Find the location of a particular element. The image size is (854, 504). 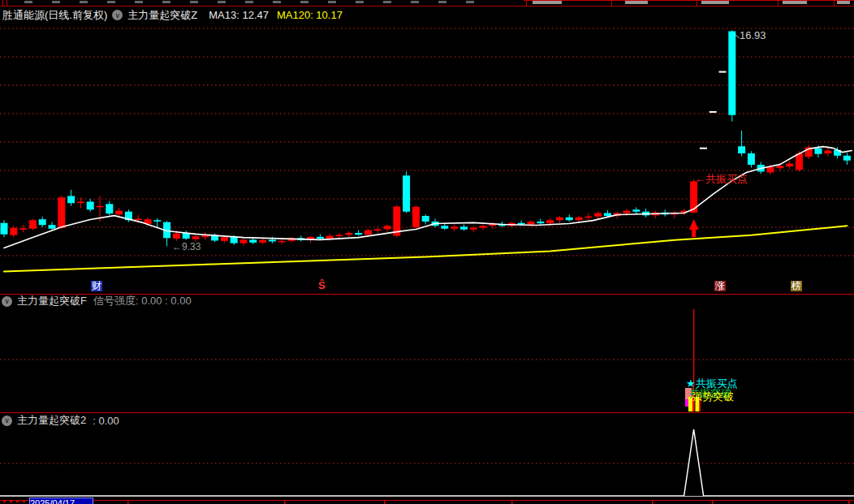

badge-s-marker: Ŝ is located at coordinates (321, 286).